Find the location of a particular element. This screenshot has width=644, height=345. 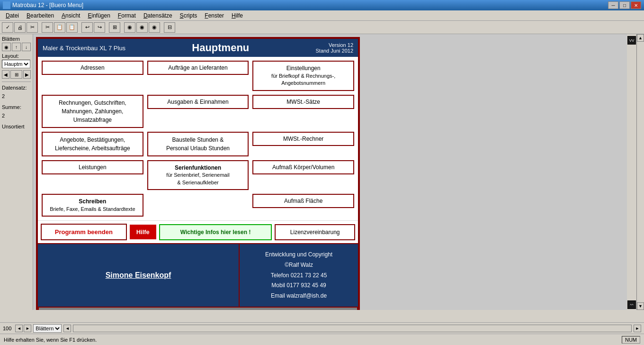

toolbar-btn-paste: 📋 is located at coordinates (72, 27).